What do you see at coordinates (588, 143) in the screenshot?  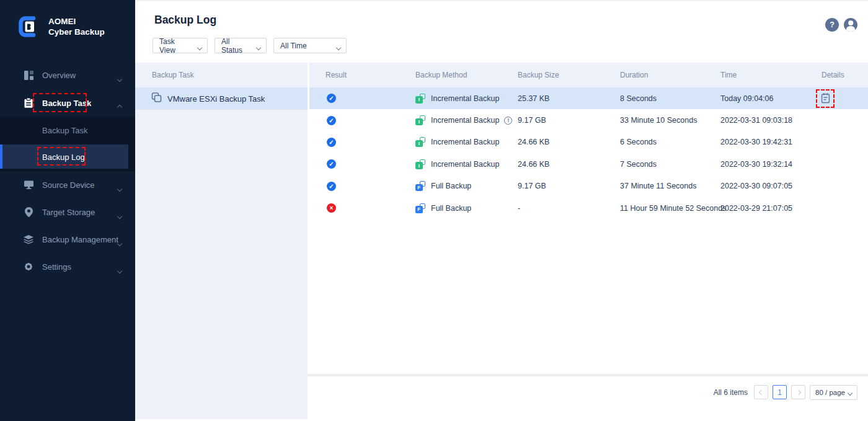 I see `table-row: ✓ I Incremental Backup ! 24.66 KB 6 Seco…` at bounding box center [588, 143].